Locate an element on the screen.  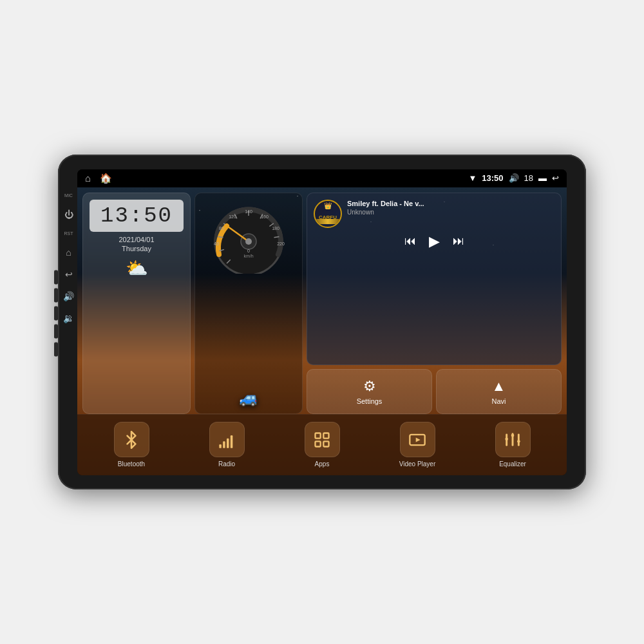
svg-text: 80 is located at coordinates (222, 228).